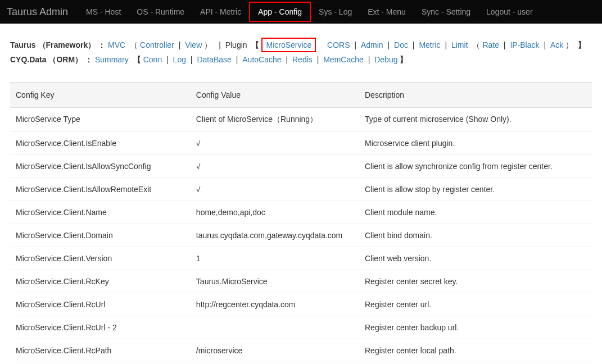 This screenshot has height=364, width=602. I want to click on navbar-items: MS - HostOS - RuntimeAPI - MetricApp - C…, so click(309, 12).